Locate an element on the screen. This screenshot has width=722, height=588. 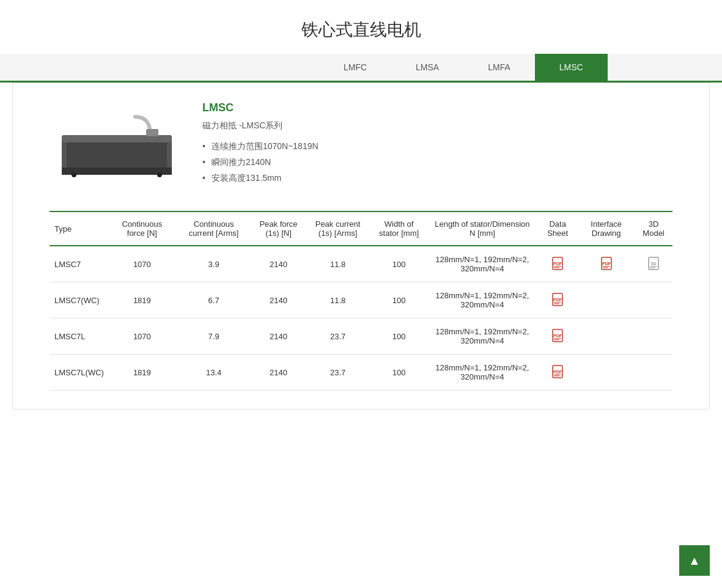
product-subtitle: 磁力相抵 -LMSC系列 is located at coordinates (438, 126).